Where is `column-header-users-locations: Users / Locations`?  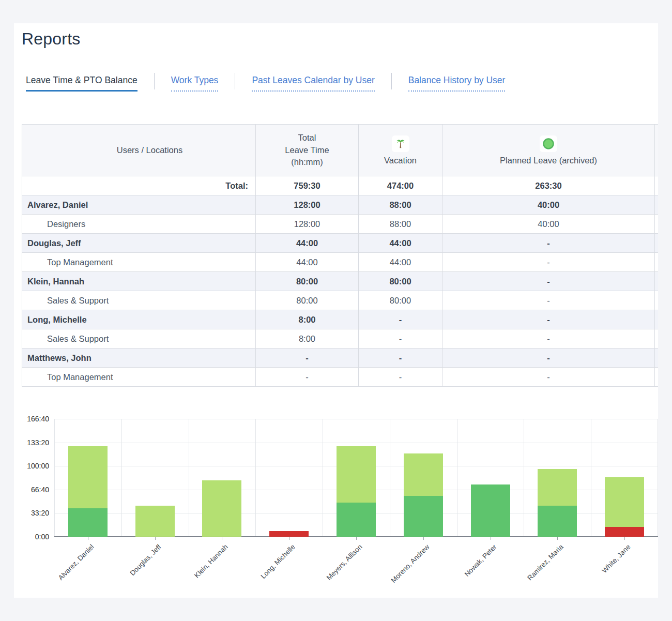
column-header-users-locations: Users / Locations is located at coordinates (139, 150).